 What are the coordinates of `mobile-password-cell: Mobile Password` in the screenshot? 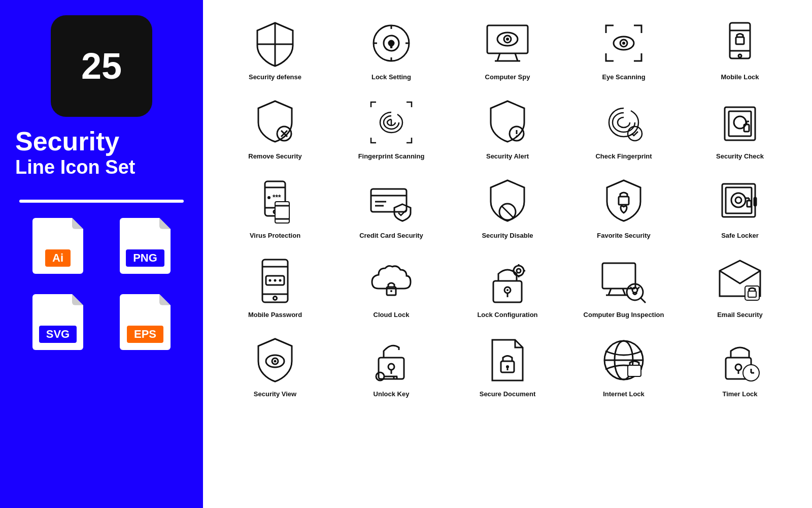 It's located at (275, 285).